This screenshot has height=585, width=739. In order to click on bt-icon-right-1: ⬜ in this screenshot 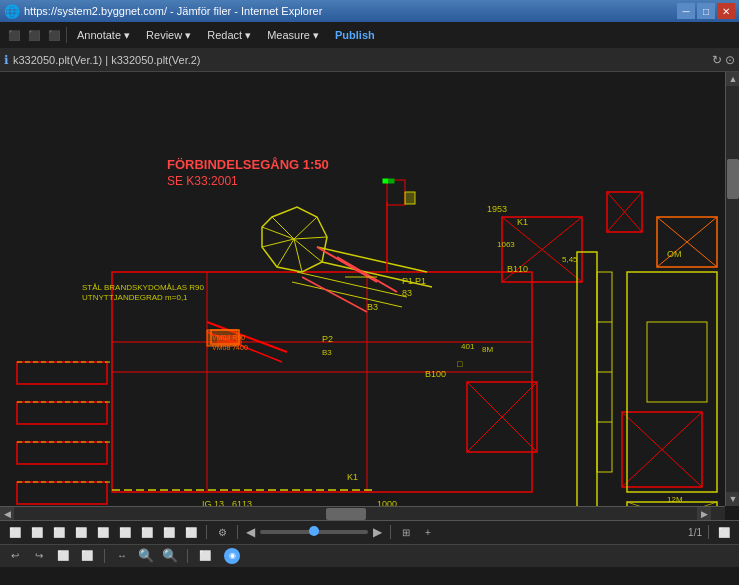, I will do `click(724, 532)`.